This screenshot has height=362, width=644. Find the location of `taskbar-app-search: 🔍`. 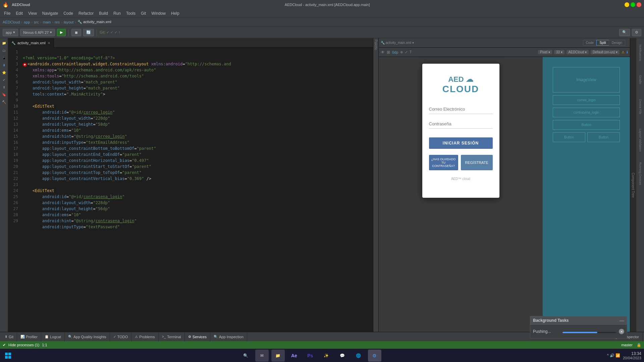

taskbar-app-search: 🔍 is located at coordinates (246, 356).